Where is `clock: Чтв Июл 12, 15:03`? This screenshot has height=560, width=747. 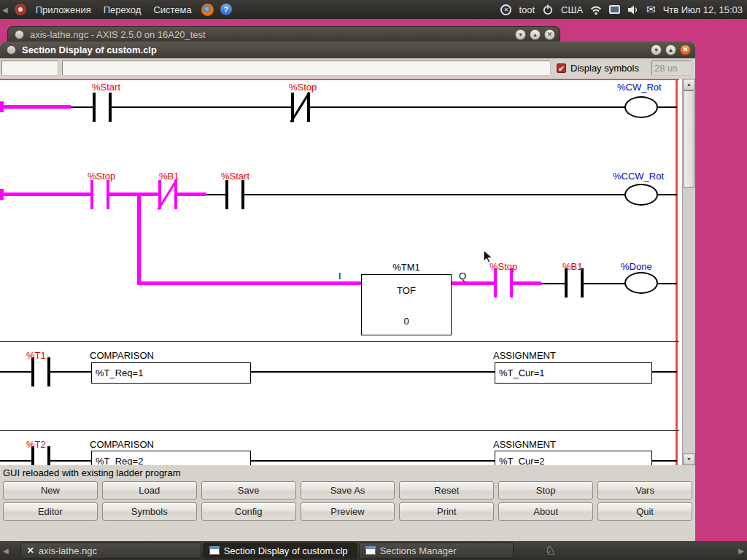 clock: Чтв Июл 12, 15:03 is located at coordinates (703, 10).